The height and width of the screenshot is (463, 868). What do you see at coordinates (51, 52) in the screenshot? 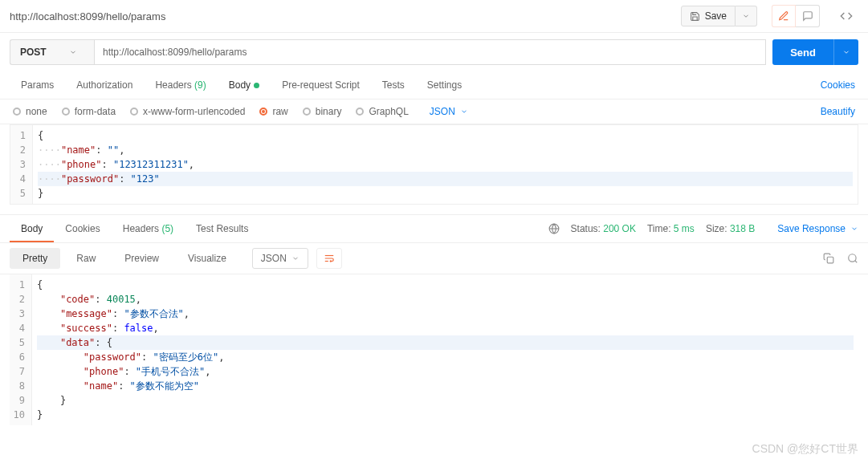
I see `method-select: POST` at bounding box center [51, 52].